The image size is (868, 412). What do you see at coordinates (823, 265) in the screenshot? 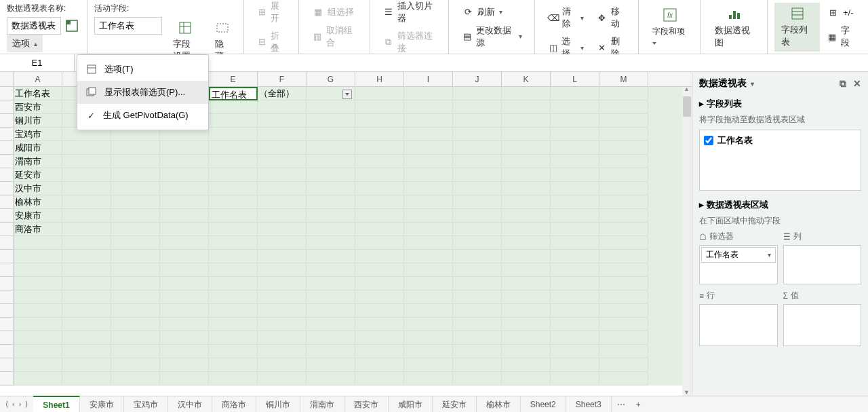
I see `column-drop-zone` at bounding box center [823, 265].